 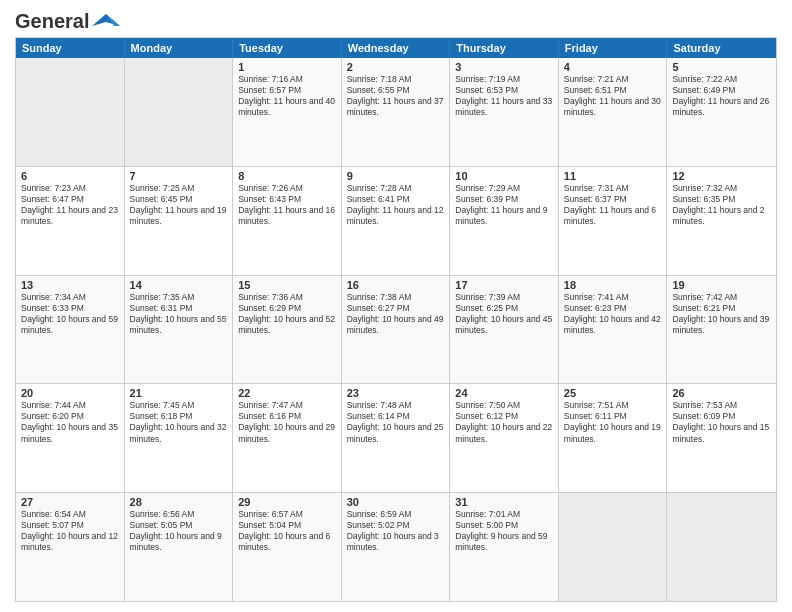 What do you see at coordinates (180, 48) in the screenshot?
I see `day-of-week-monday: Monday` at bounding box center [180, 48].